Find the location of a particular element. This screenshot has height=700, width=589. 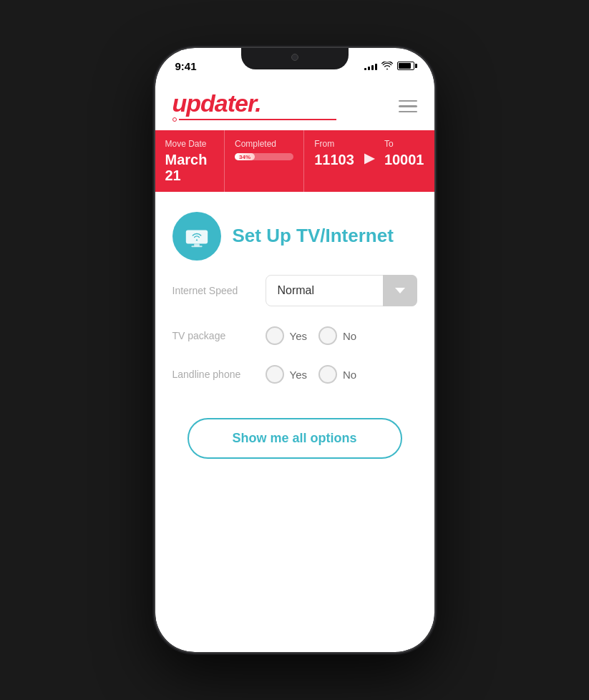

notch is located at coordinates (295, 59).